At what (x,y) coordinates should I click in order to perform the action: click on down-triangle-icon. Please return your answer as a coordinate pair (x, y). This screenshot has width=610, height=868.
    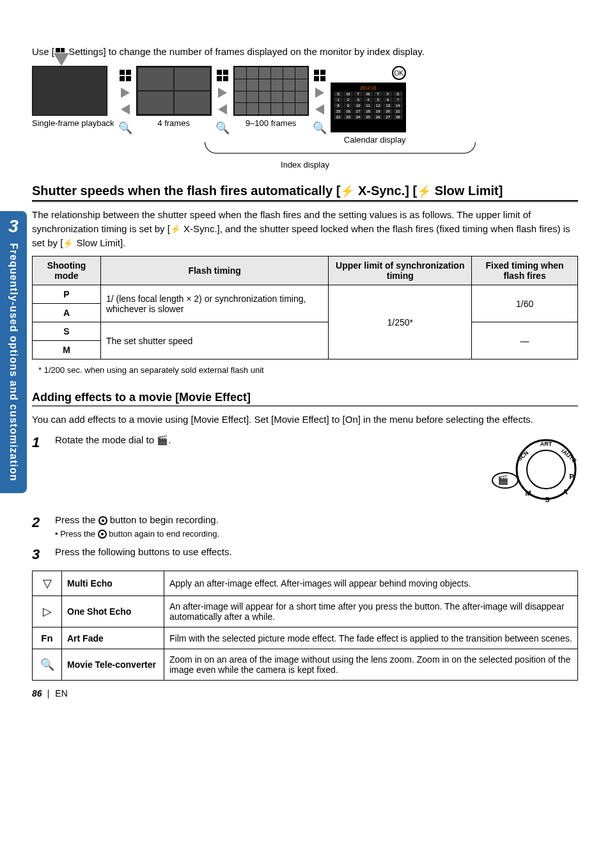
    Looking at the image, I should click on (47, 583).